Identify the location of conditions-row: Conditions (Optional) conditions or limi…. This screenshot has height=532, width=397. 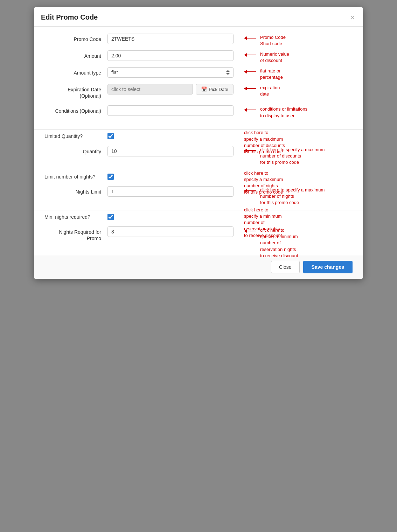
(198, 111).